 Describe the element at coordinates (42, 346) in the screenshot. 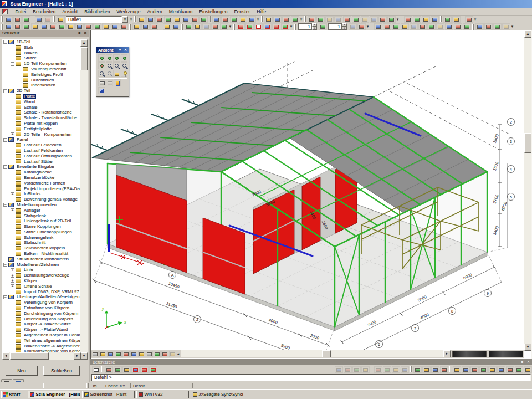

I see `tree-item: Balken/Platte -> Allgemeiner Körper` at that location.